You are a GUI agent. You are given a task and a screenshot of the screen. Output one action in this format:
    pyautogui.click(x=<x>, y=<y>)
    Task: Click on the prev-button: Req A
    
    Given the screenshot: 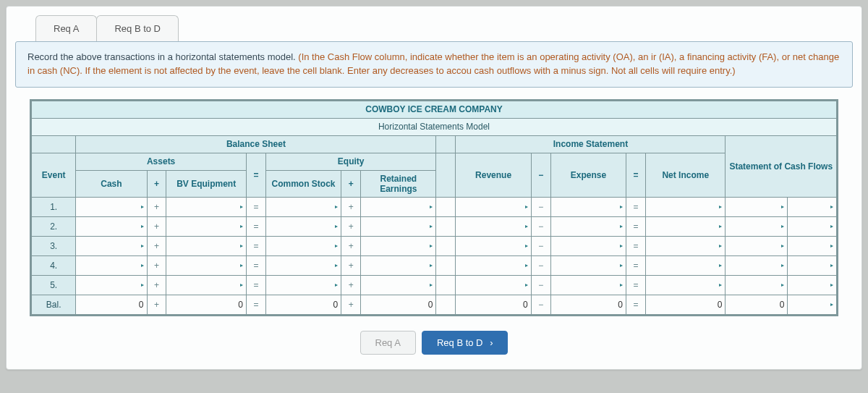 What is the action you would take?
    pyautogui.click(x=388, y=343)
    